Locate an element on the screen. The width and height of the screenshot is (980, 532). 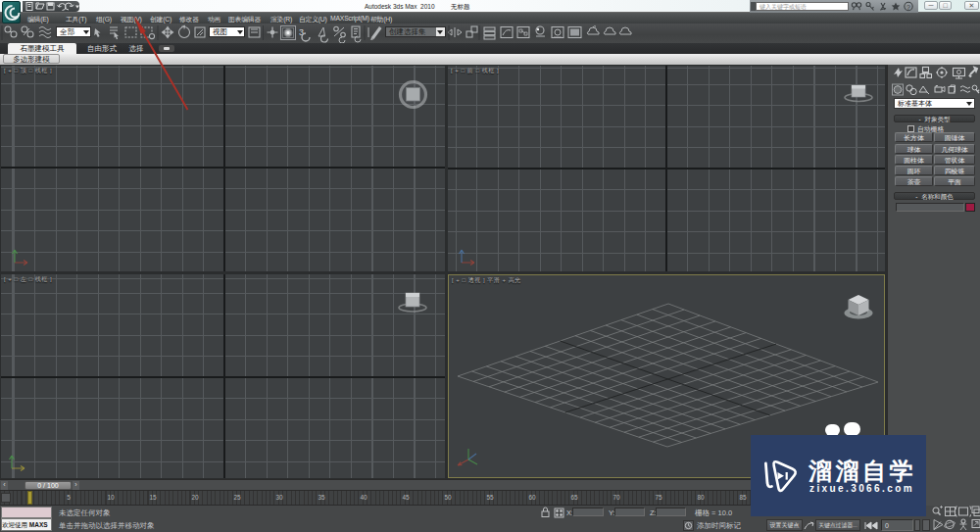
svg-text: 3 is located at coordinates (302, 32).